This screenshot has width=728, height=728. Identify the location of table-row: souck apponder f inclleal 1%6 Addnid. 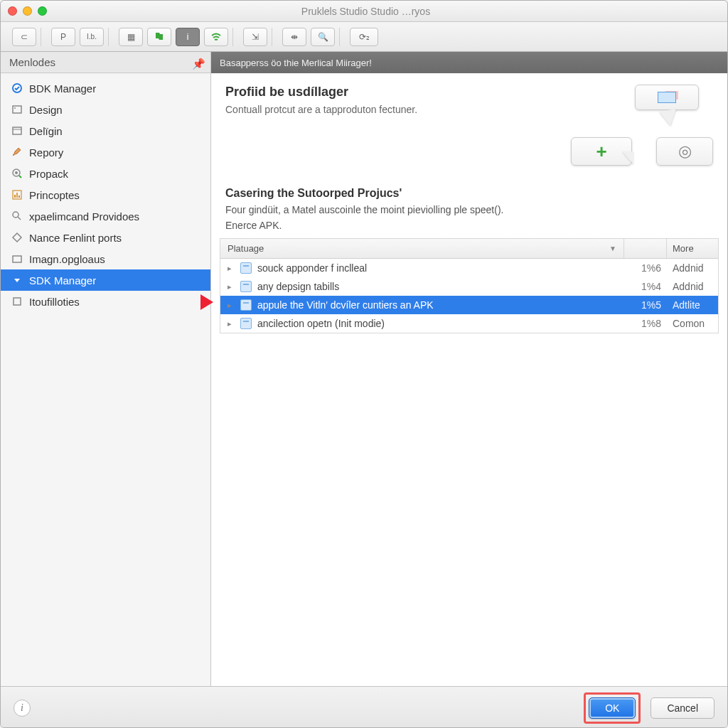
(469, 268).